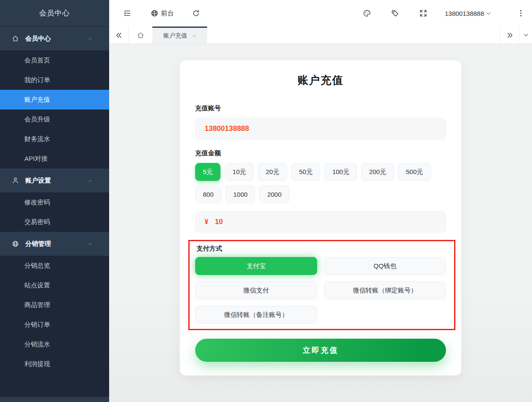  What do you see at coordinates (55, 344) in the screenshot?
I see `sidebar-item: 分销流水` at bounding box center [55, 344].